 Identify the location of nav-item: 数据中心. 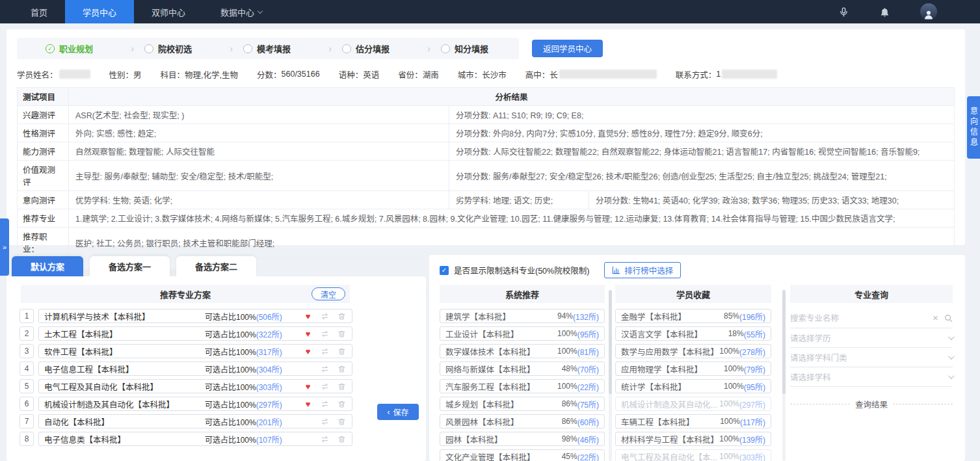
(241, 12).